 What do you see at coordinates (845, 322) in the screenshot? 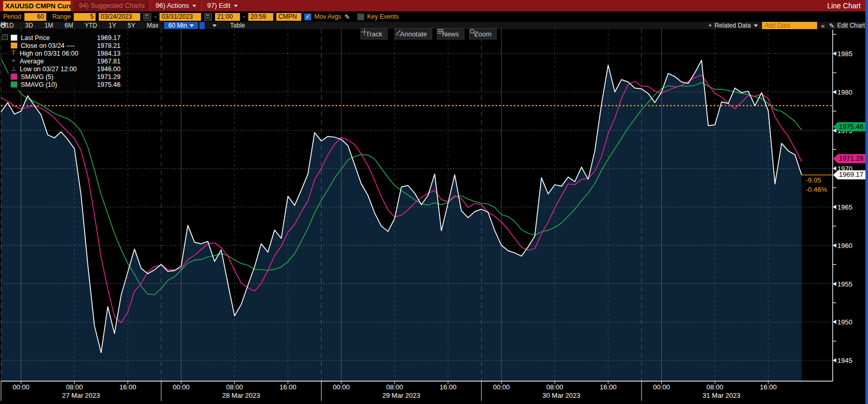
I see `y-axis-label: 1950` at bounding box center [845, 322].